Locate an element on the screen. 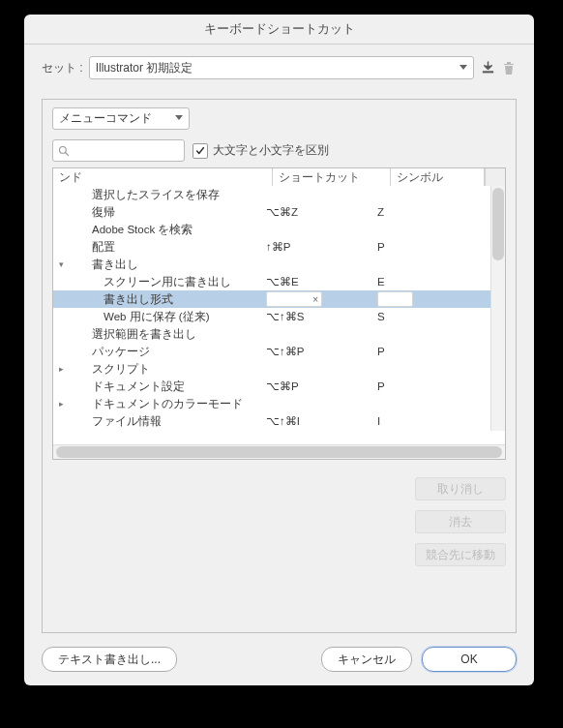  table-row: ▾書き出し is located at coordinates (273, 264).